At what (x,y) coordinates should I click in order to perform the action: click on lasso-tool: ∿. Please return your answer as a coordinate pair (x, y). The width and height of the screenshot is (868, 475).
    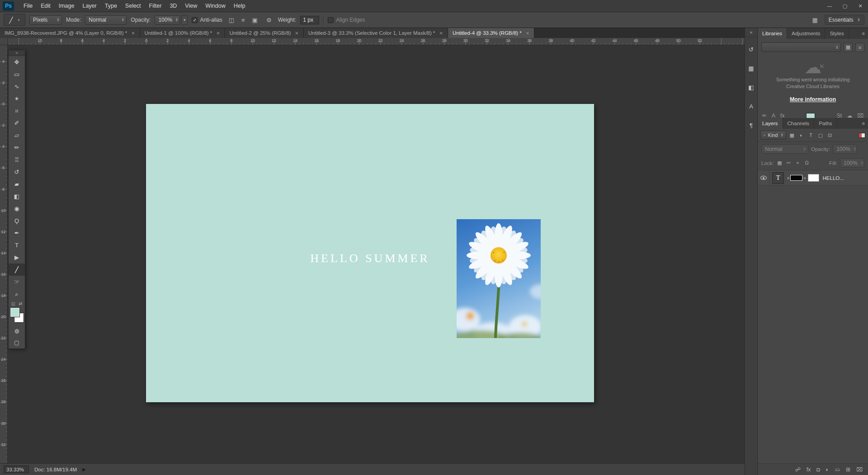
    Looking at the image, I should click on (17, 87).